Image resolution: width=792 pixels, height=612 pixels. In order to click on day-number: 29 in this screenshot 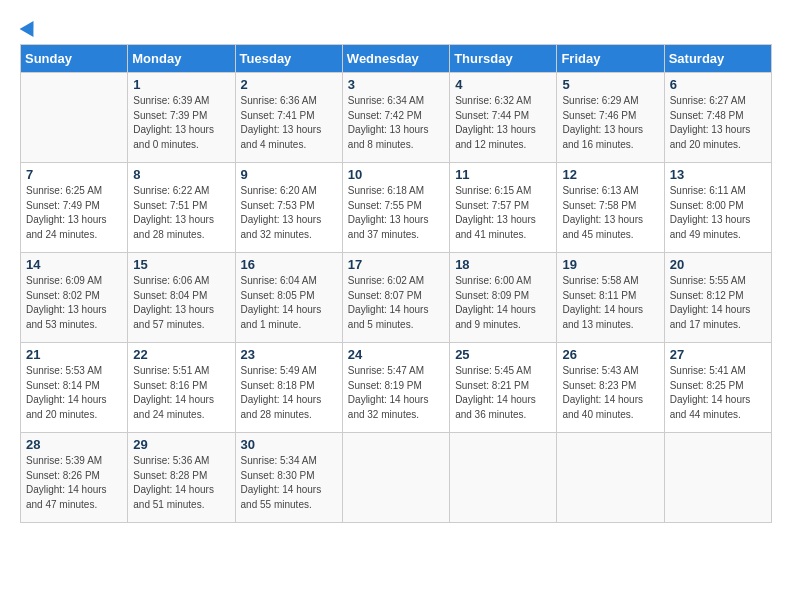, I will do `click(181, 444)`.